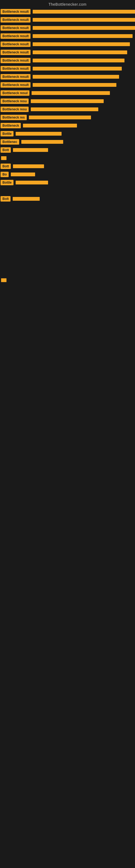 The height and width of the screenshot is (868, 135). Describe the element at coordinates (68, 199) in the screenshot. I see `bottleneck-row: Bolt` at that location.